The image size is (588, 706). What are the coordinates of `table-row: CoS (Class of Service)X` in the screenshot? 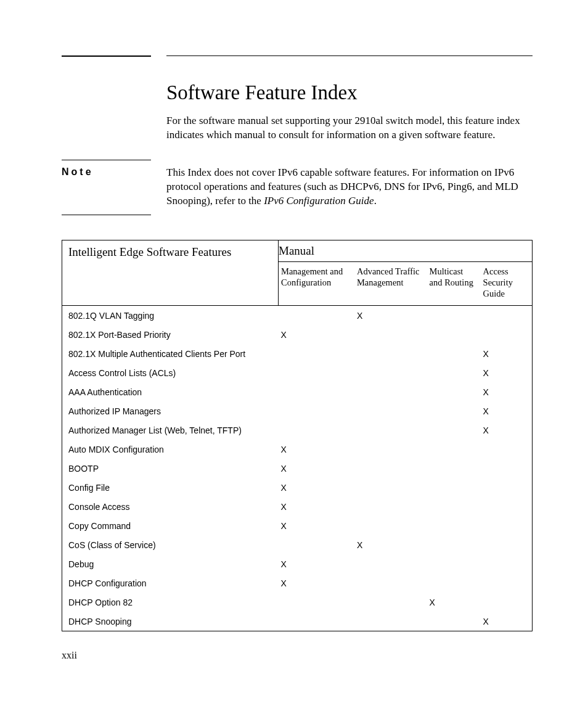 It's located at (297, 545).